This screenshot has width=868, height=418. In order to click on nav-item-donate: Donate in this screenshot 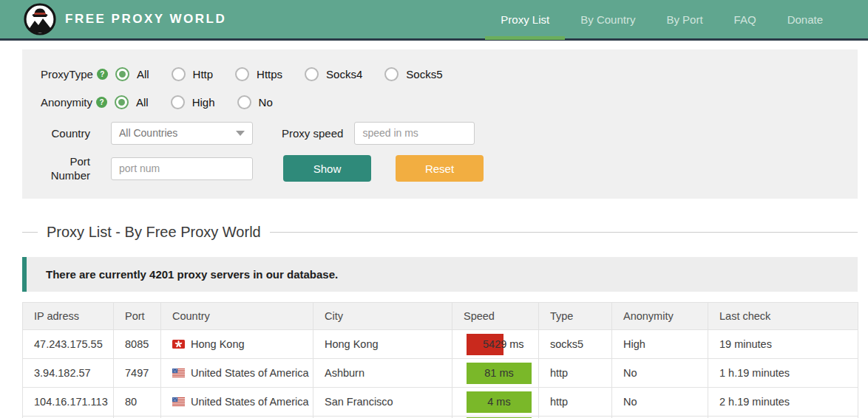, I will do `click(805, 20)`.